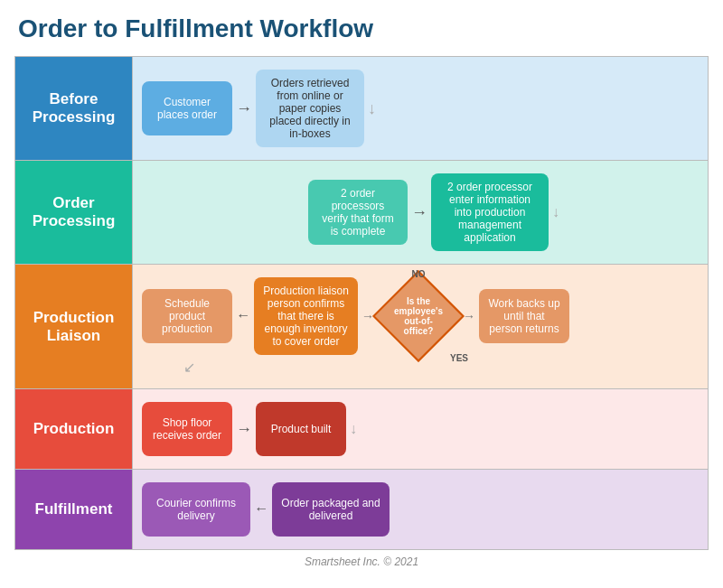  What do you see at coordinates (419, 275) in the screenshot?
I see `no-label: NO` at bounding box center [419, 275].